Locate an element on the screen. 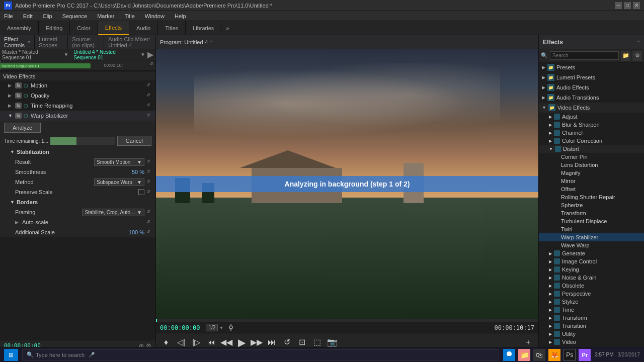 This screenshot has width=644, height=362. menu-title: Title is located at coordinates (129, 16).